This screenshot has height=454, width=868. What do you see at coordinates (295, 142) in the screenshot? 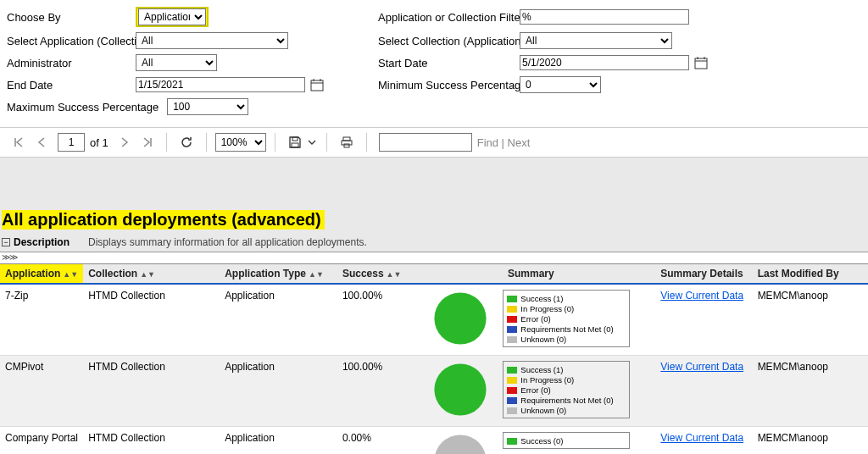
I see `save-icon` at bounding box center [295, 142].